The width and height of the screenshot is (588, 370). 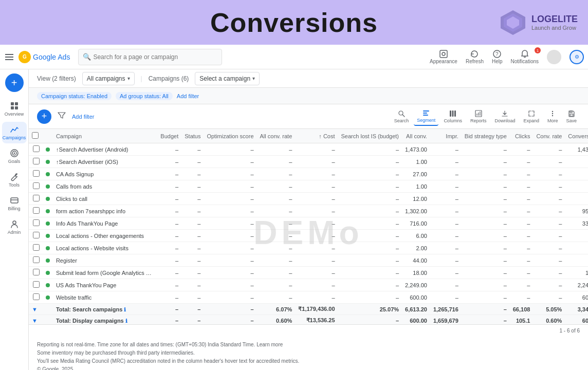 I want to click on segment-tool-btn: Segment, so click(x=426, y=117).